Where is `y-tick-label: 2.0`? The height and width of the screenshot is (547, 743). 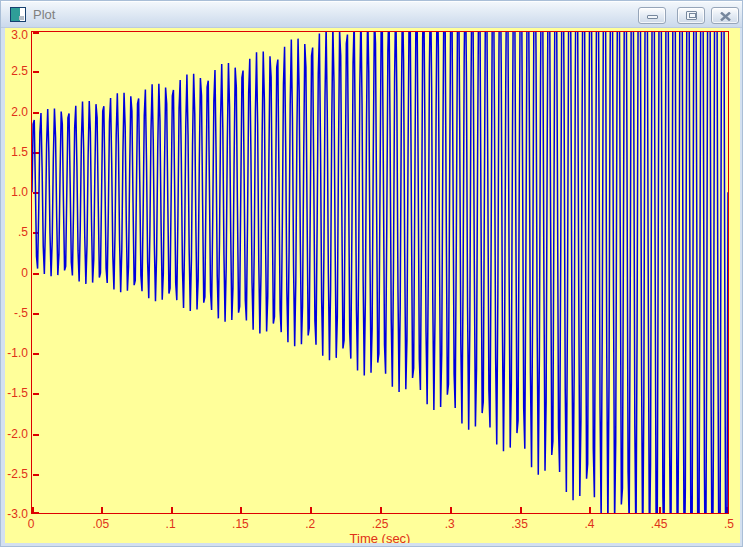
y-tick-label: 2.0 is located at coordinates (16, 112).